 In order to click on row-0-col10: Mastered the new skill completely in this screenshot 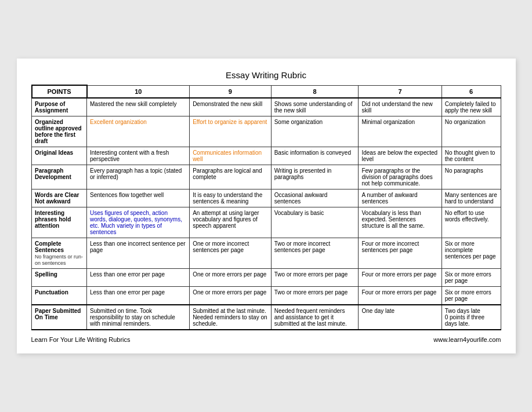, I will do `click(138, 107)`.